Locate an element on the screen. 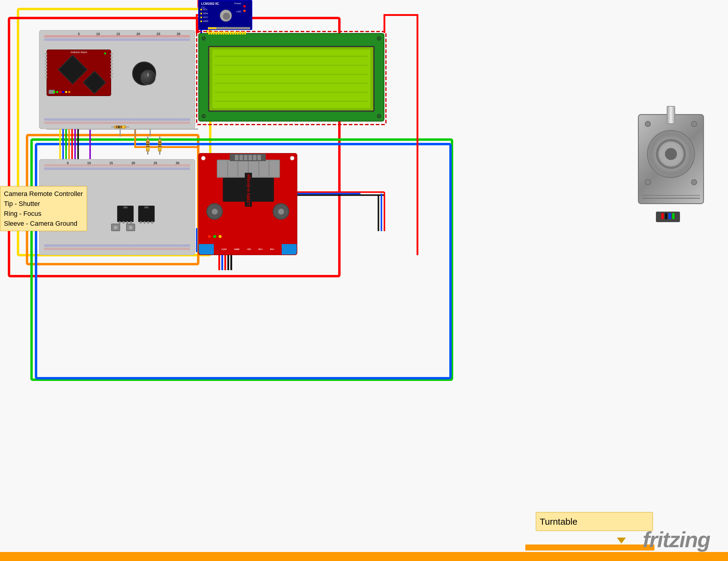 This screenshot has width=728, height=561. lcd-screen is located at coordinates (291, 79).